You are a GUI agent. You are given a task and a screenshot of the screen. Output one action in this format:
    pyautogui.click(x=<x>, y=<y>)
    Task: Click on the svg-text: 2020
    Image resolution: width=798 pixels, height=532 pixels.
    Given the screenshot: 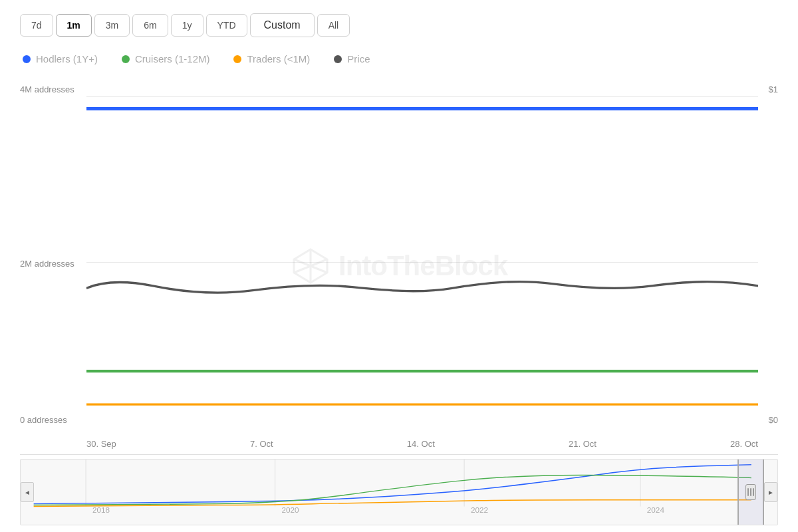 What is the action you would take?
    pyautogui.click(x=290, y=509)
    